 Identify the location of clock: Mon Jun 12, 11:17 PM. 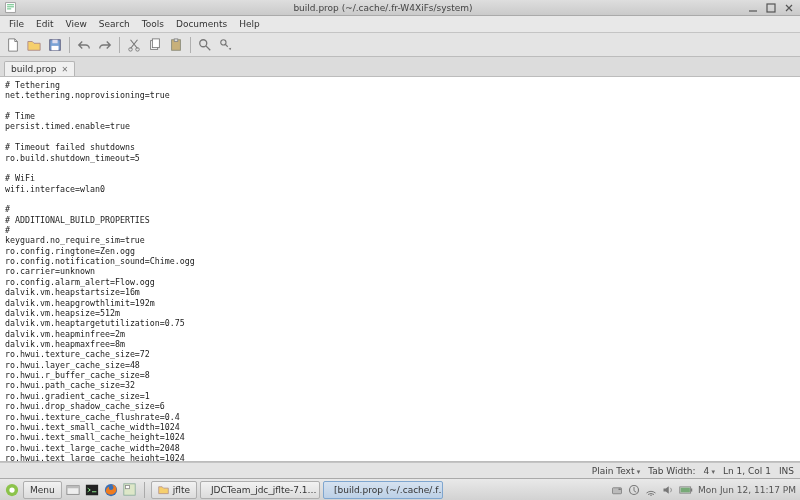
(747, 490).